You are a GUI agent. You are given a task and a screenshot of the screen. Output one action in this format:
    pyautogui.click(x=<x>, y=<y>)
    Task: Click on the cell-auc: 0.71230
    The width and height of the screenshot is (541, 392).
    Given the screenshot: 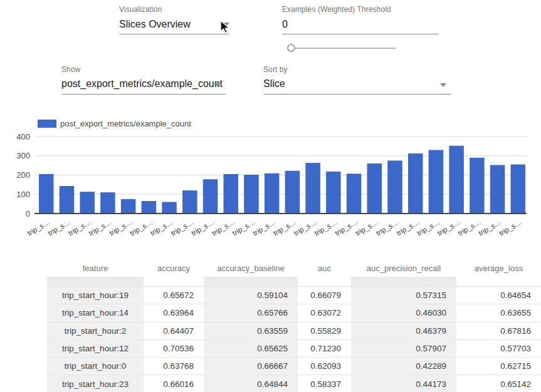 What is the action you would take?
    pyautogui.click(x=325, y=348)
    